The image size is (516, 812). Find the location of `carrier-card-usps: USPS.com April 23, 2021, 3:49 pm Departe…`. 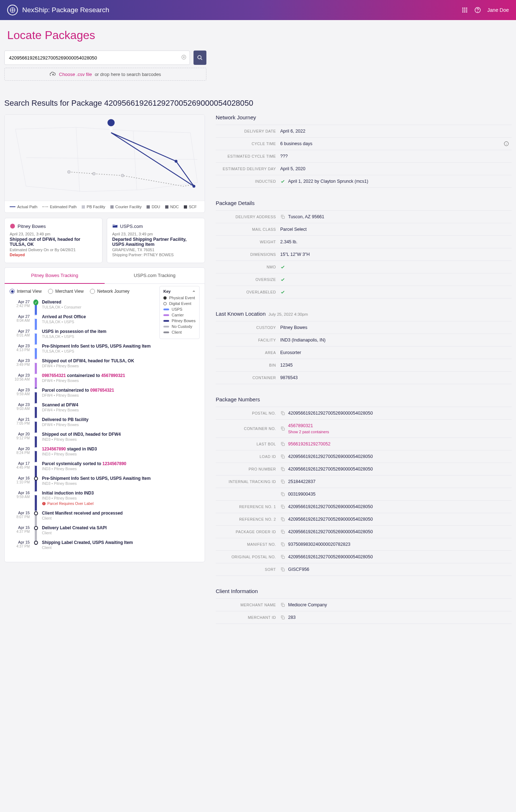

carrier-card-usps: USPS.com April 23, 2021, 3:49 pm Departe… is located at coordinates (156, 240).